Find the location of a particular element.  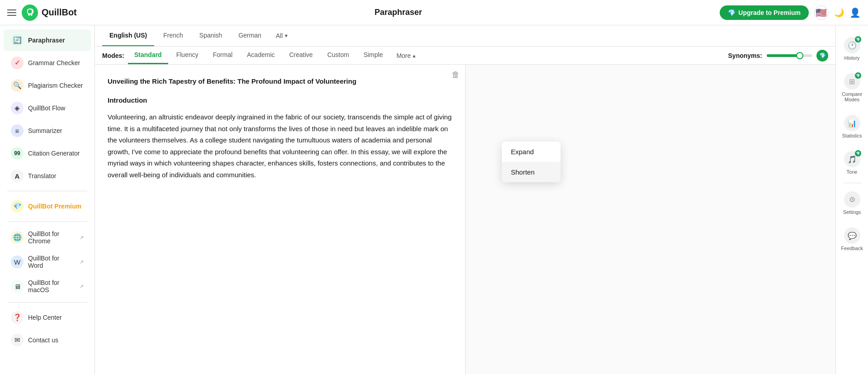

dark-mode-toggle: 🌙 is located at coordinates (839, 13).